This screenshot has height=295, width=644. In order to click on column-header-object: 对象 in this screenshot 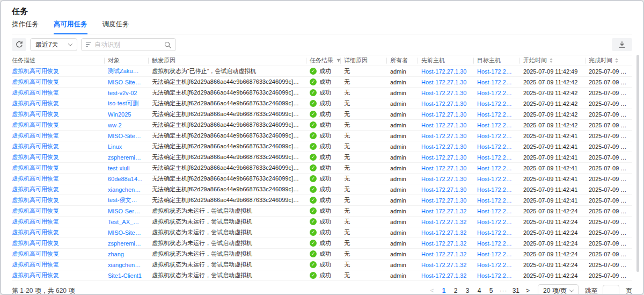, I will do `click(126, 60)`.